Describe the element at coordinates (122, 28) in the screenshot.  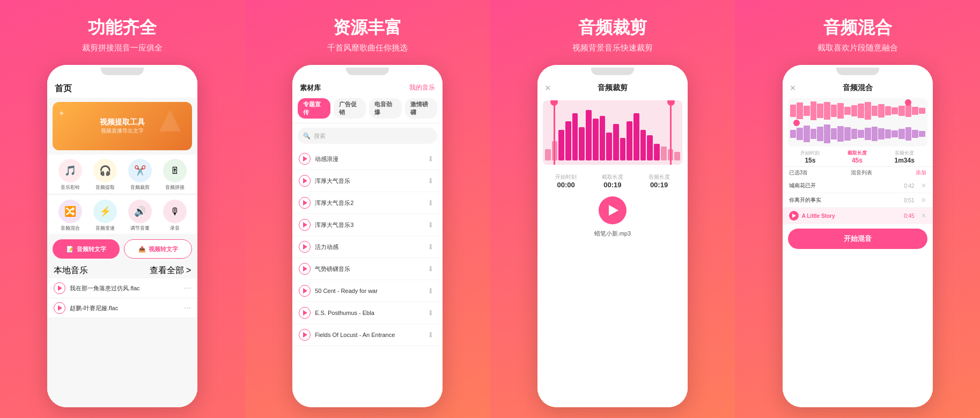
I see `panel1-title: 功能齐全` at that location.